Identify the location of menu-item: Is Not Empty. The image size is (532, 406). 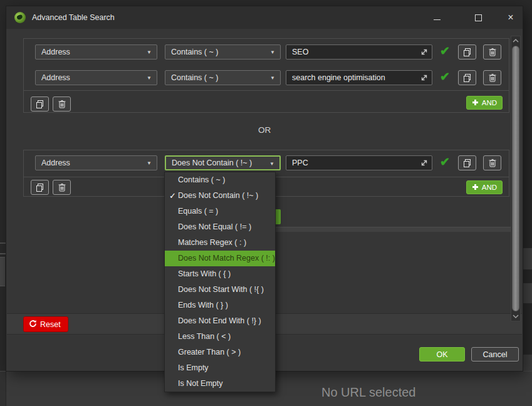
(220, 383).